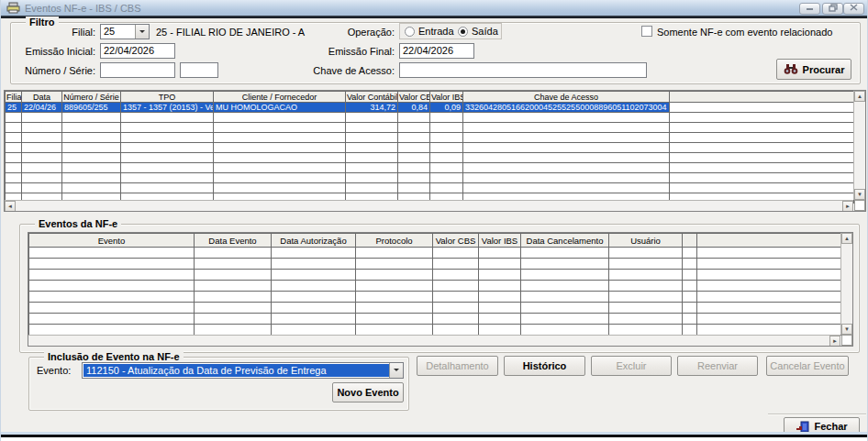  I want to click on cancelar-evento-button: Cancelar Evento, so click(807, 366).